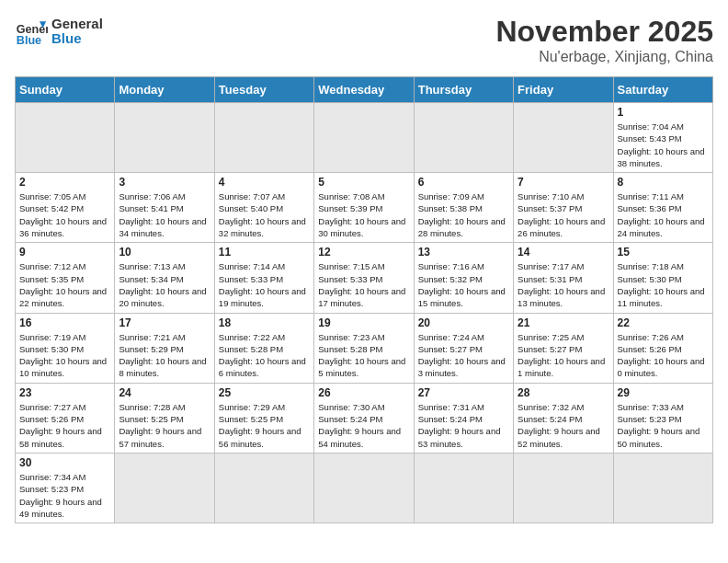  What do you see at coordinates (65, 488) in the screenshot?
I see `table-row: 30Sunrise: 7:34 AM Sunset: 5:23 PM Dayli…` at bounding box center [65, 488].